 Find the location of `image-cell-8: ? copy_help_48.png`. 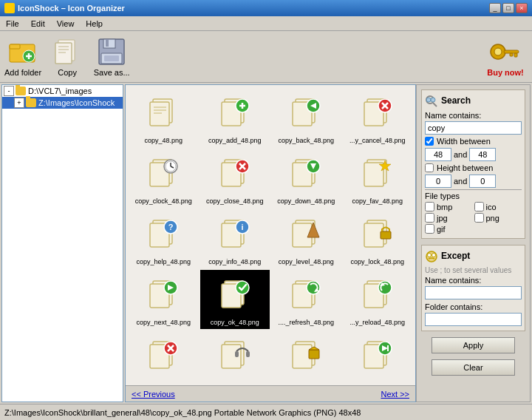

image-cell-8: ? copy_help_48.png is located at coordinates (164, 239).